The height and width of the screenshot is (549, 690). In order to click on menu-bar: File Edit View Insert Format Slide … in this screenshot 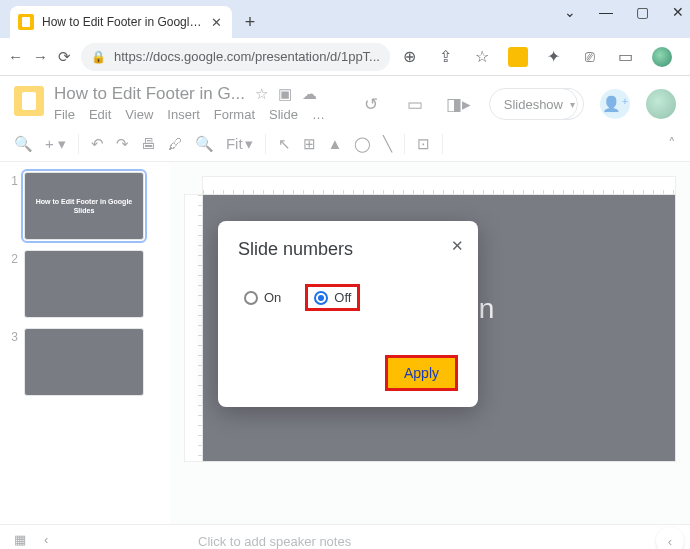, I will do `click(200, 114)`.